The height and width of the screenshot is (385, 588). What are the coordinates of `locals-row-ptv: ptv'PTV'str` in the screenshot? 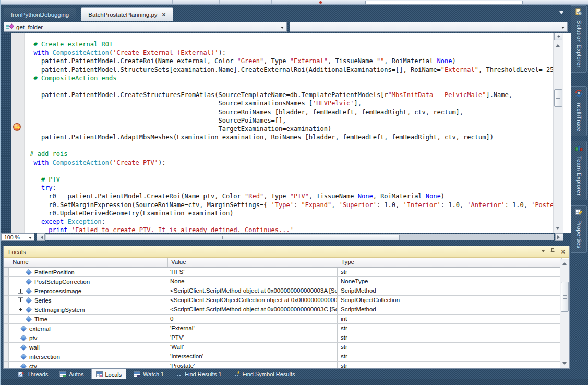 It's located at (286, 338).